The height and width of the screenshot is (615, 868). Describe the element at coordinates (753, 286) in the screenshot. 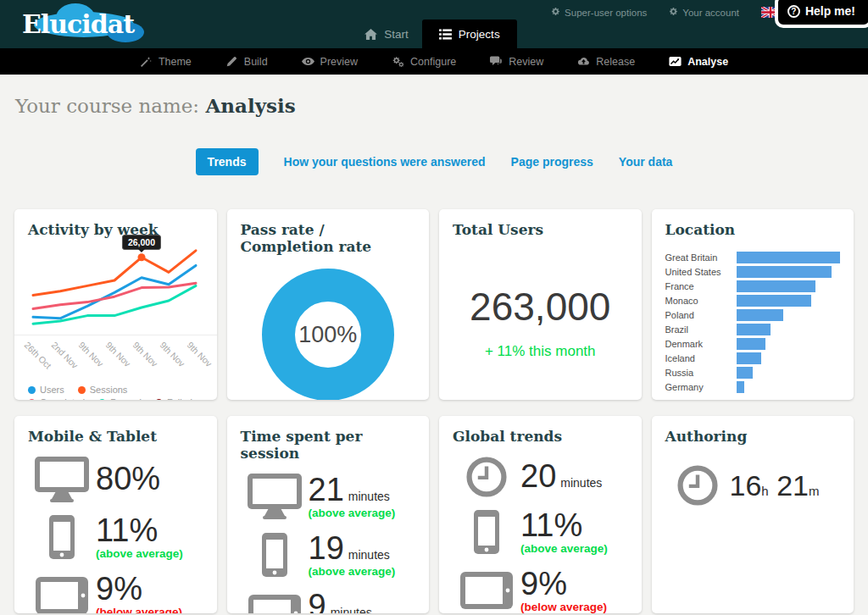

I see `location-row: France` at that location.